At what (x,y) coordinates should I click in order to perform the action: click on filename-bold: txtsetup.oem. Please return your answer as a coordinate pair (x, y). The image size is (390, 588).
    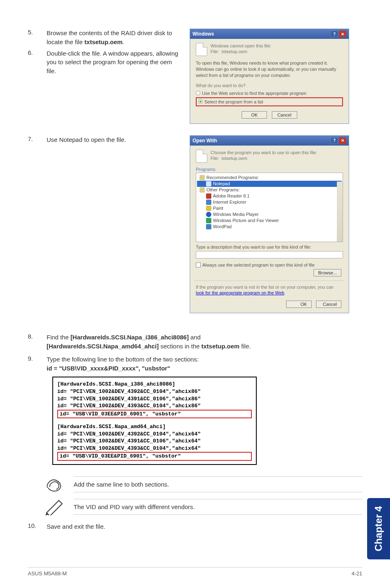
    Looking at the image, I should click on (104, 42).